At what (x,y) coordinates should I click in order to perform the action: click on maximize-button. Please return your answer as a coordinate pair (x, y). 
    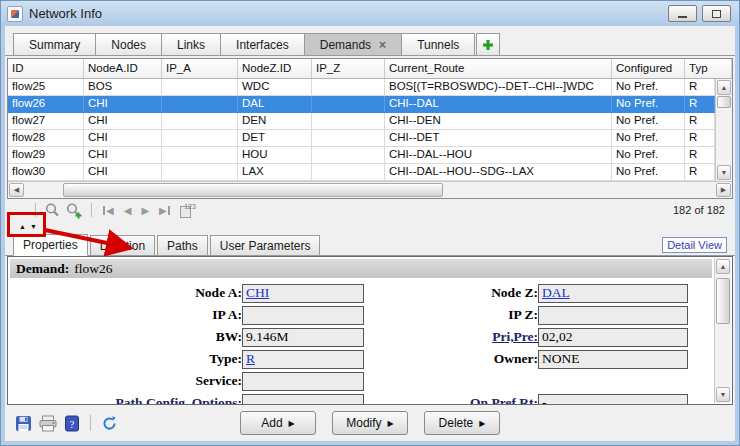
    Looking at the image, I should click on (716, 14).